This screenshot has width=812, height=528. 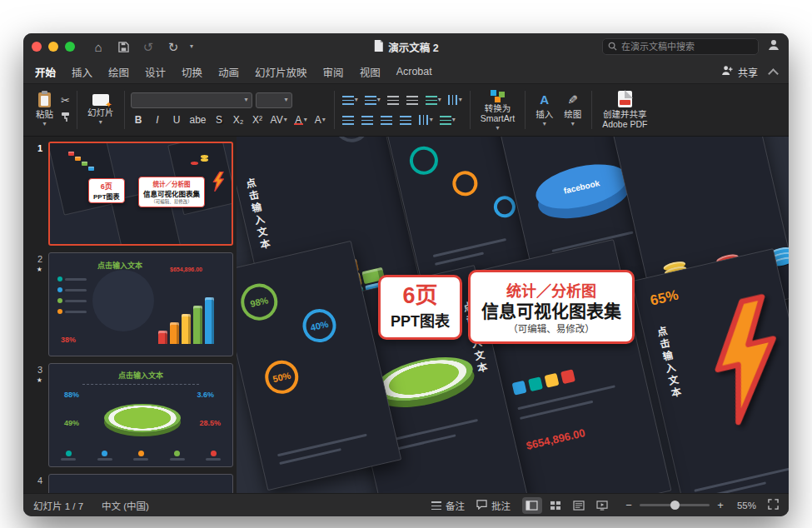 I want to click on document-icon, so click(x=378, y=47).